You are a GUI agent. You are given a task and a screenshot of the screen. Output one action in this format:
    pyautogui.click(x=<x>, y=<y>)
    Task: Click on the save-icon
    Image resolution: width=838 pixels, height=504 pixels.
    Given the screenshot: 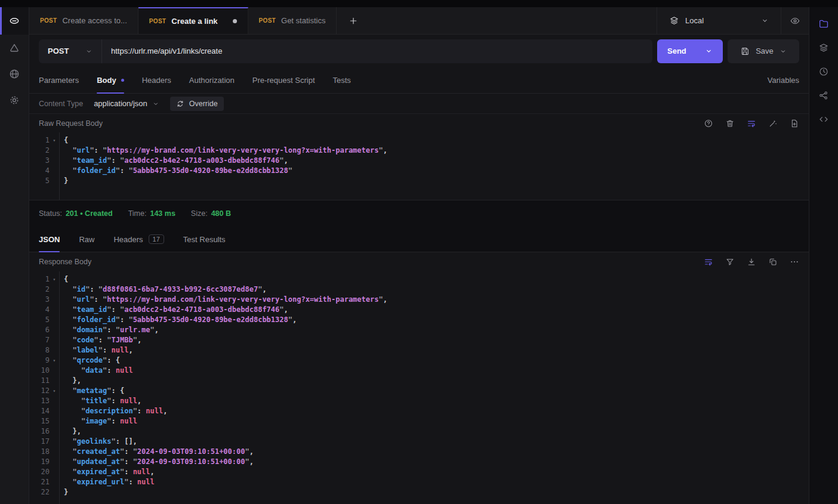 What is the action you would take?
    pyautogui.click(x=745, y=51)
    